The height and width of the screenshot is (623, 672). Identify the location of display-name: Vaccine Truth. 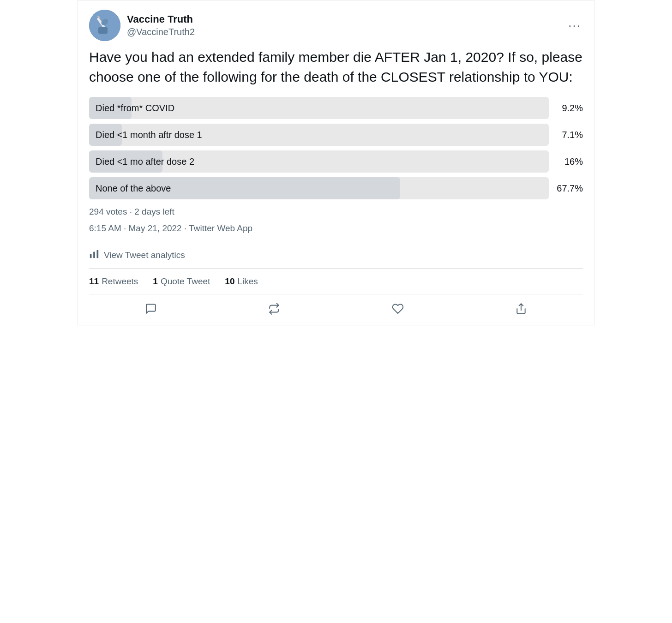
(161, 19).